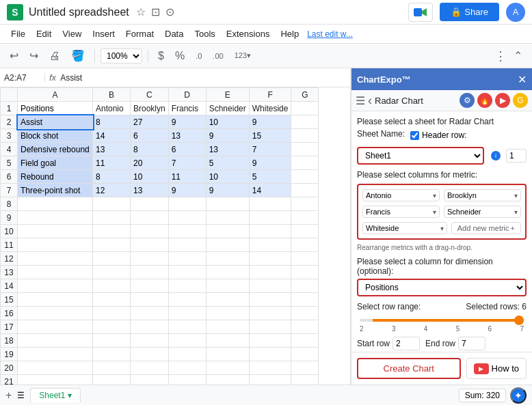 This screenshot has width=532, height=405. I want to click on row-header-10: 10, so click(10, 232).